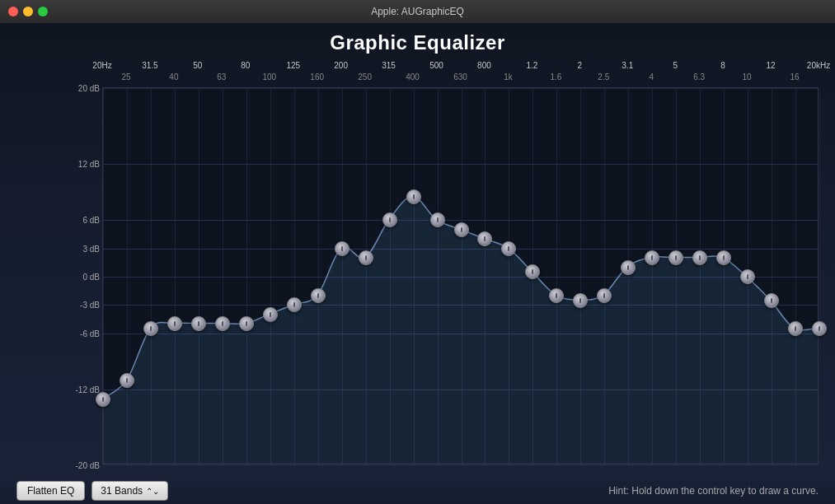 Image resolution: width=835 pixels, height=504 pixels. What do you see at coordinates (43, 12) in the screenshot?
I see `maximize-button` at bounding box center [43, 12].